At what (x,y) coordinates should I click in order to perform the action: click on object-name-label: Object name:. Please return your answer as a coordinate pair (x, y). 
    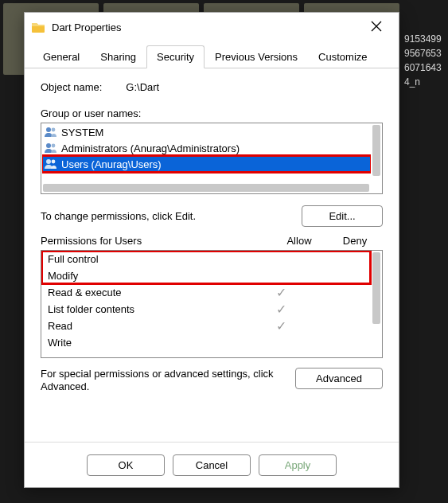
    Looking at the image, I should click on (72, 88).